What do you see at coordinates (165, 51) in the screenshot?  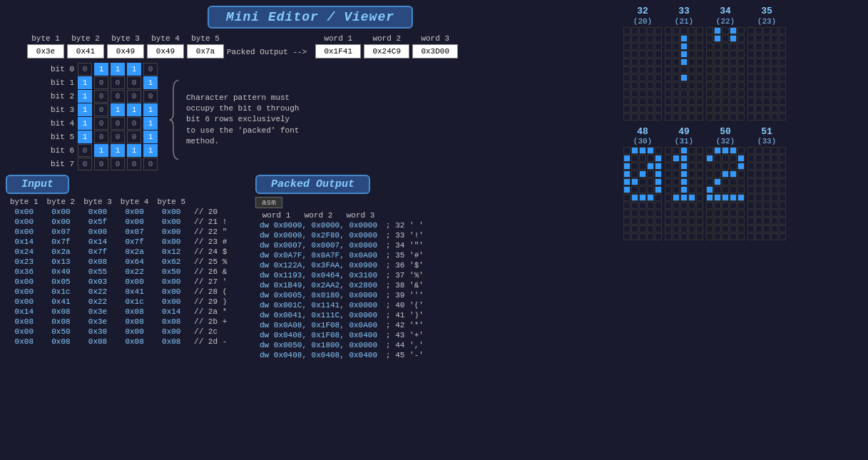 I see `byte4-input` at bounding box center [165, 51].